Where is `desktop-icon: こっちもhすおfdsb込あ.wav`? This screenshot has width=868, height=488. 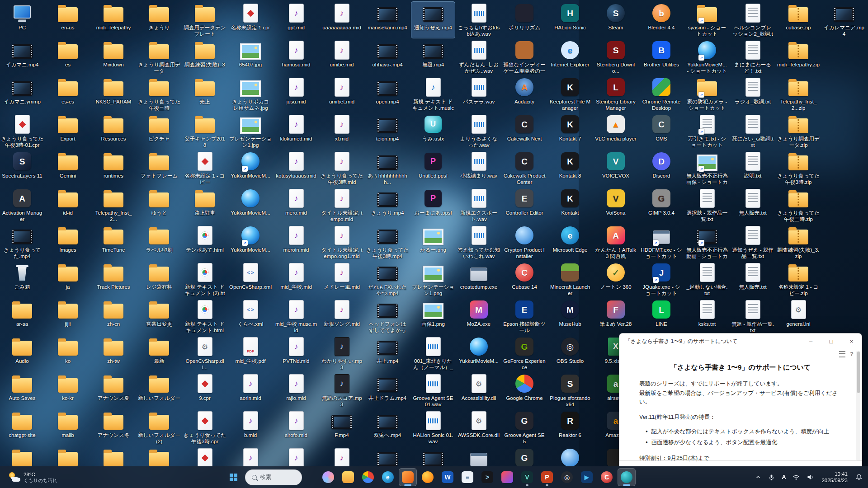 desktop-icon: こっちもhすおfdsb込あ.wav is located at coordinates (479, 20).